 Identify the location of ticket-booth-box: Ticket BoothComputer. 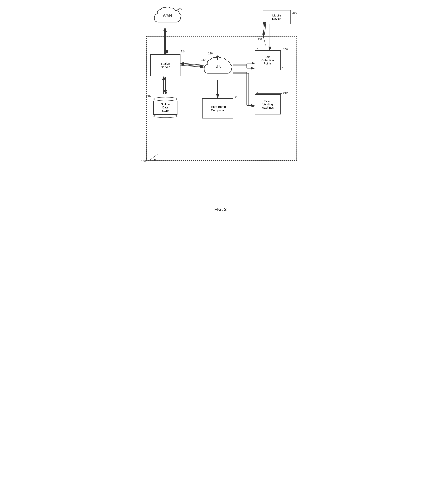
(218, 108).